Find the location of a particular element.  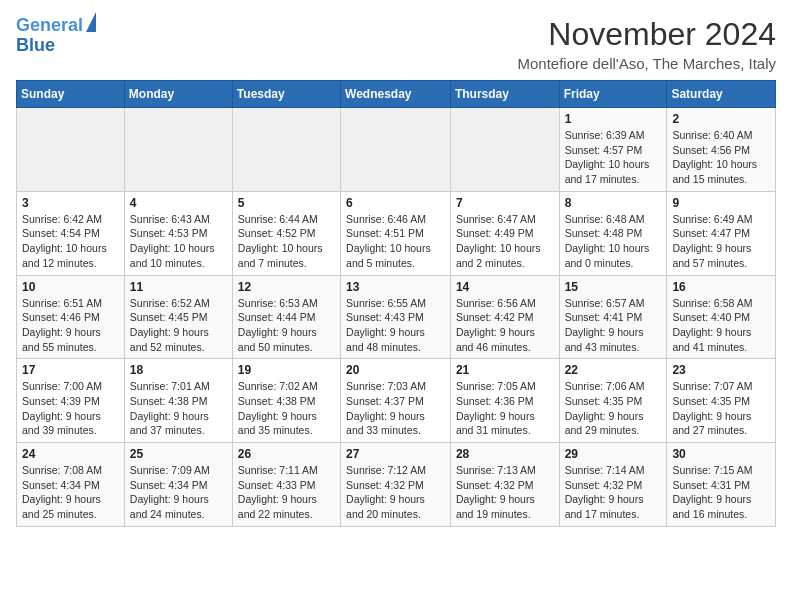

header-monday: Monday is located at coordinates (178, 94).